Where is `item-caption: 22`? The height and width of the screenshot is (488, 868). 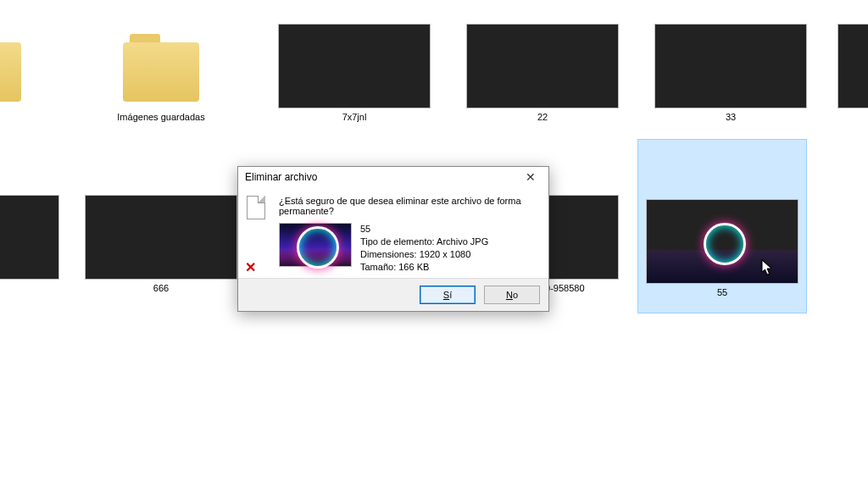 item-caption: 22 is located at coordinates (542, 117).